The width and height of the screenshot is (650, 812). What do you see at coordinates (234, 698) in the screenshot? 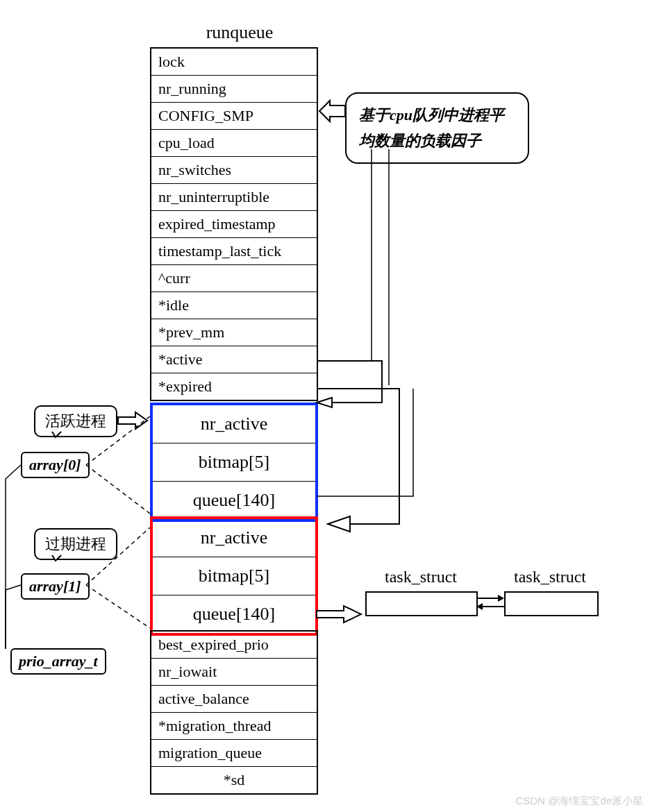
I see `field-active-balance: active_balance` at bounding box center [234, 698].